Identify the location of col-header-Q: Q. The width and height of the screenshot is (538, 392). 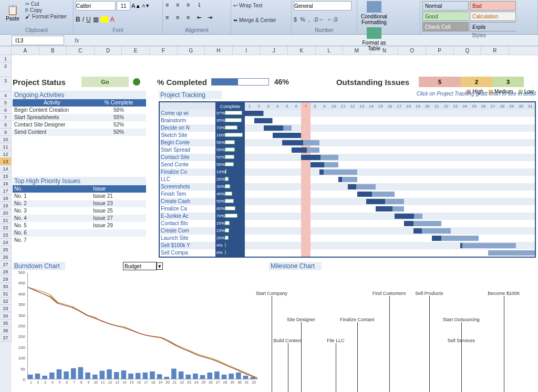
(468, 50).